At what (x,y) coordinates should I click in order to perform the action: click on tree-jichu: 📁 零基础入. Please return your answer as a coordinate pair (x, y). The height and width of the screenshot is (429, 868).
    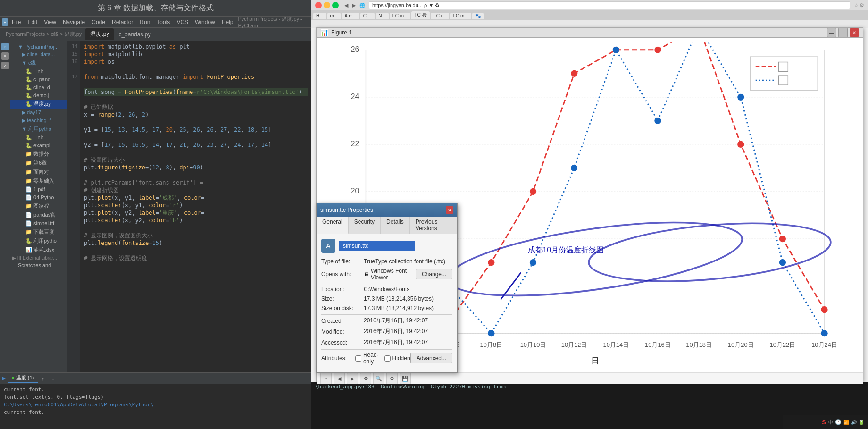
    Looking at the image, I should click on (39, 181).